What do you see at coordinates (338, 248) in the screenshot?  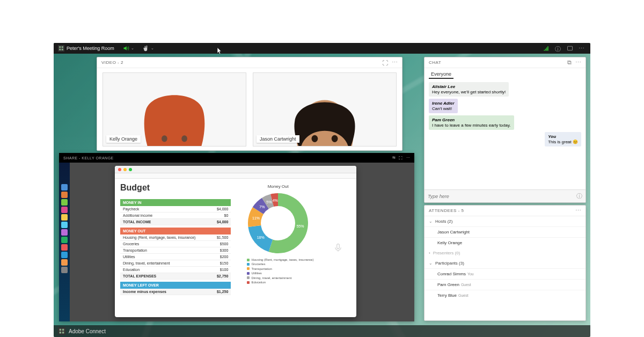 I see `request-mic` at bounding box center [338, 248].